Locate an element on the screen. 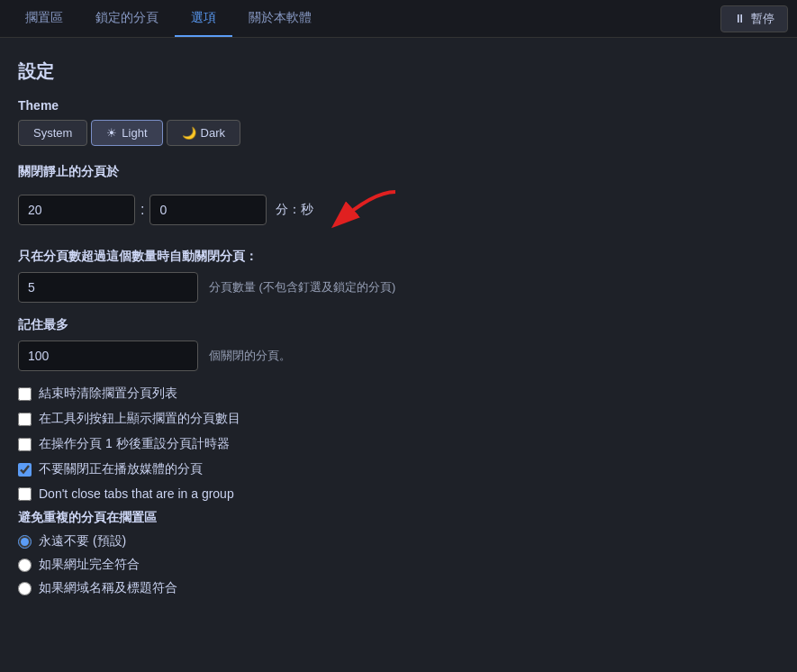 This screenshot has width=797, height=672. radio-exact-url is located at coordinates (25, 566).